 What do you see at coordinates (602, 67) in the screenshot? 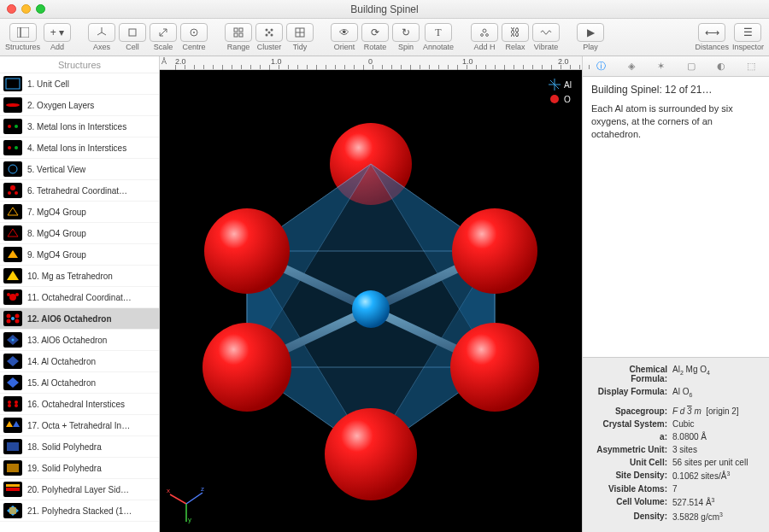
I see `tab-info: ⓘ` at bounding box center [602, 67].